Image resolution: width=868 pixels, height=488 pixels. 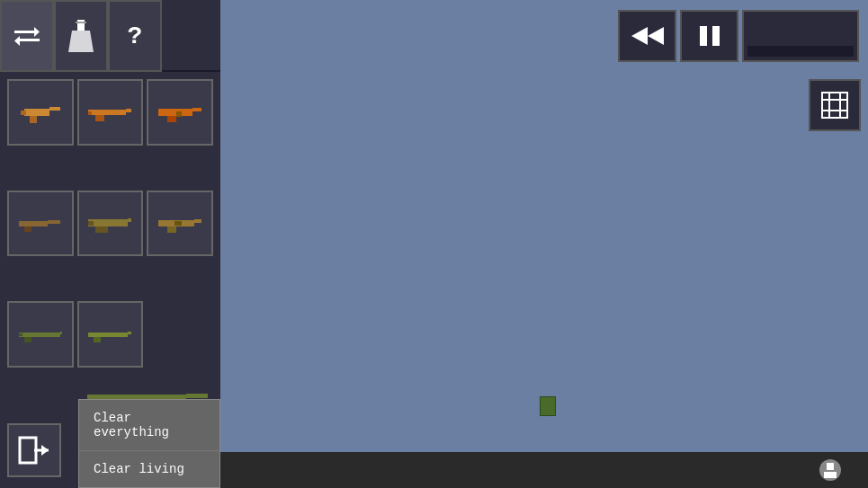 What do you see at coordinates (648, 36) in the screenshot?
I see `rewind-button` at bounding box center [648, 36].